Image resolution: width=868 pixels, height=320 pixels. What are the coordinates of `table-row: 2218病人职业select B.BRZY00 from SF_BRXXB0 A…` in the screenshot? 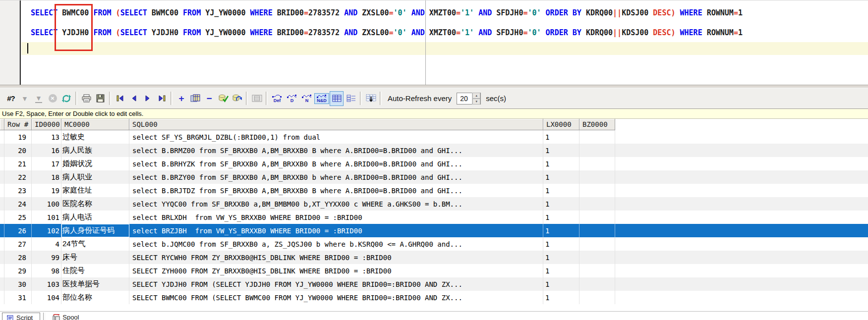 It's located at (434, 177).